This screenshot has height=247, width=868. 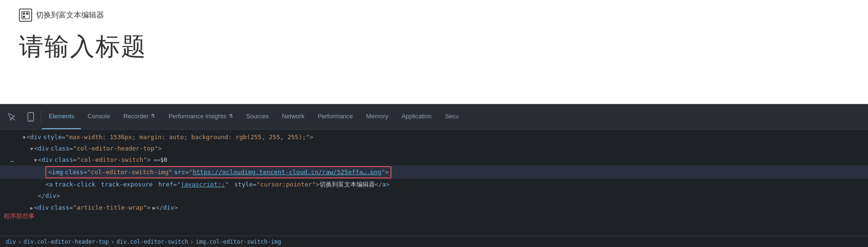 I want to click on dom-line-7: ▶ <div class="article-title-wrap" > ▶ </…, so click(x=434, y=208).